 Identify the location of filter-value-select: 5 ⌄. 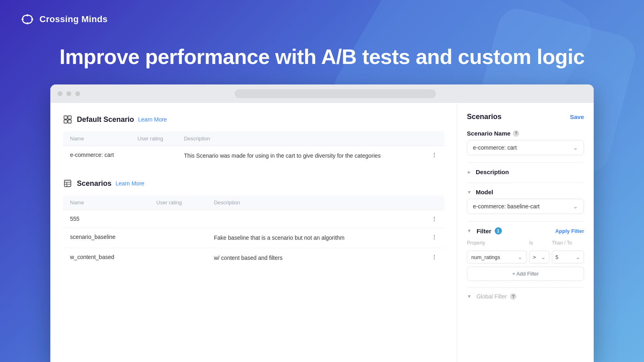
(568, 257).